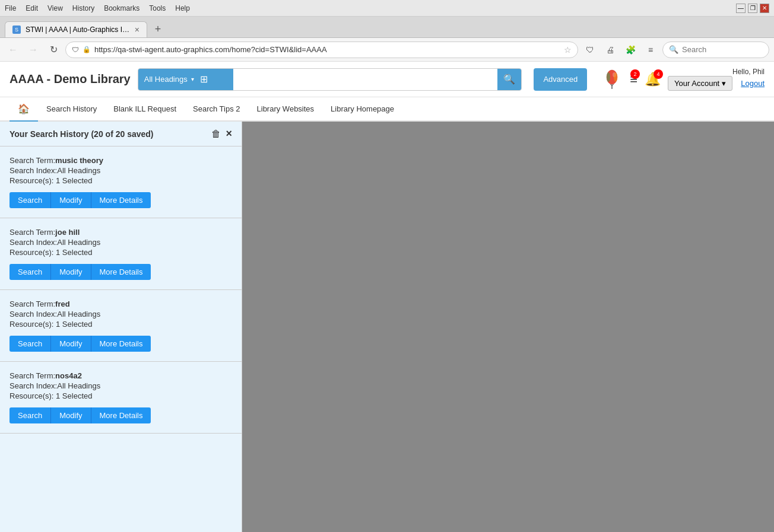  I want to click on advanced-search-button: Advanced, so click(560, 79).